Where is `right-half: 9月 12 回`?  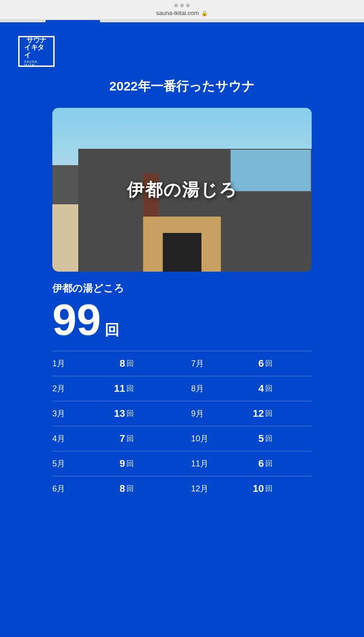 right-half: 9月 12 回 is located at coordinates (247, 414).